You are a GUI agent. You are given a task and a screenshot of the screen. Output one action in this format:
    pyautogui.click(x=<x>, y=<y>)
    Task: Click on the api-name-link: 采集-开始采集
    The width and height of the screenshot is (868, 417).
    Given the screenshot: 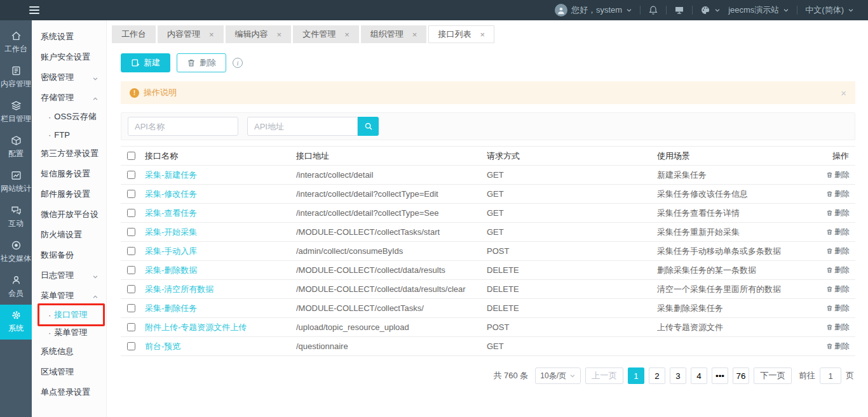 What is the action you would take?
    pyautogui.click(x=171, y=232)
    